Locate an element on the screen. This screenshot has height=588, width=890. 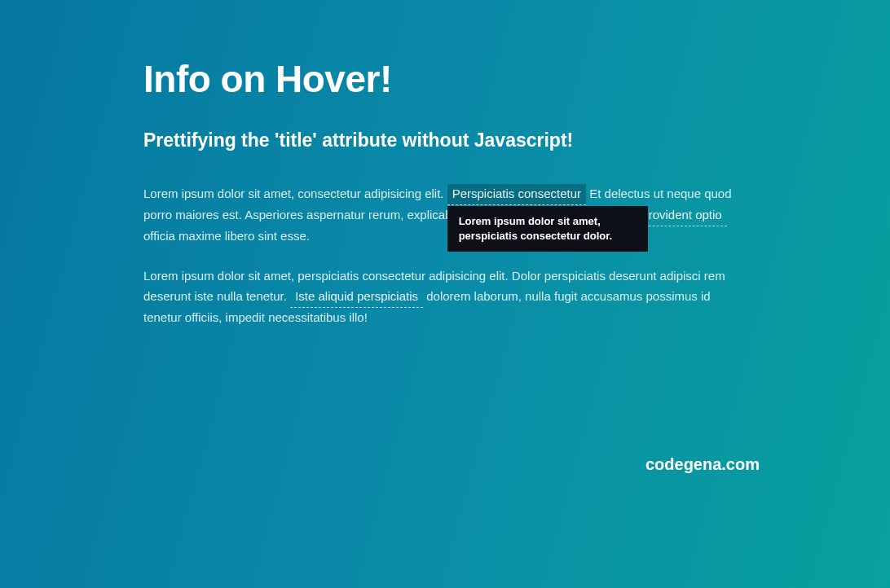
paragraph-2: Lorem ipsum dolor sit amet, perspiciatis… is located at coordinates (445, 296).